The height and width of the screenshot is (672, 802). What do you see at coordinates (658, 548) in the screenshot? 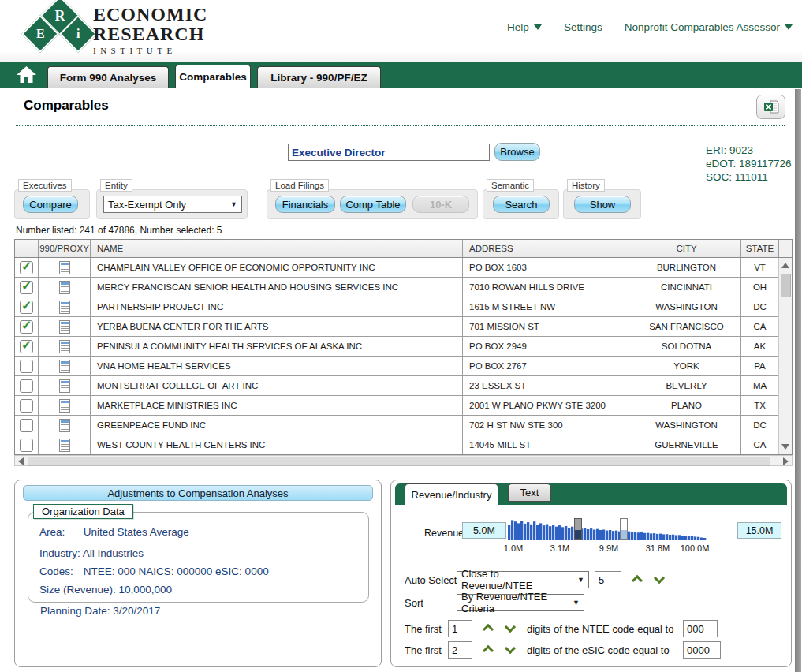
I see `tick-label: 31.8M` at bounding box center [658, 548].